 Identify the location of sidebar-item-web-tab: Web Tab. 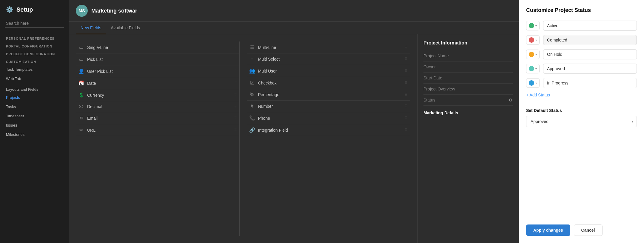
(34, 79).